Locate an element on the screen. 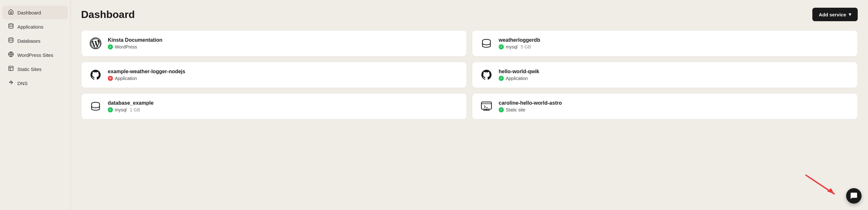  card-title: Kinsta Documentation is located at coordinates (135, 40).